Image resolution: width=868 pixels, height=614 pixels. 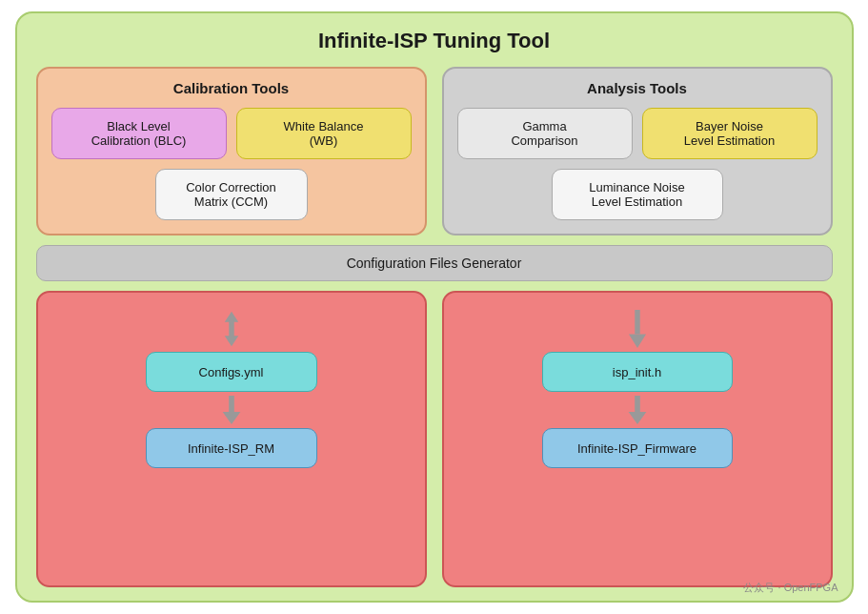 What do you see at coordinates (637, 329) in the screenshot?
I see `down-arrow-right-top` at bounding box center [637, 329].